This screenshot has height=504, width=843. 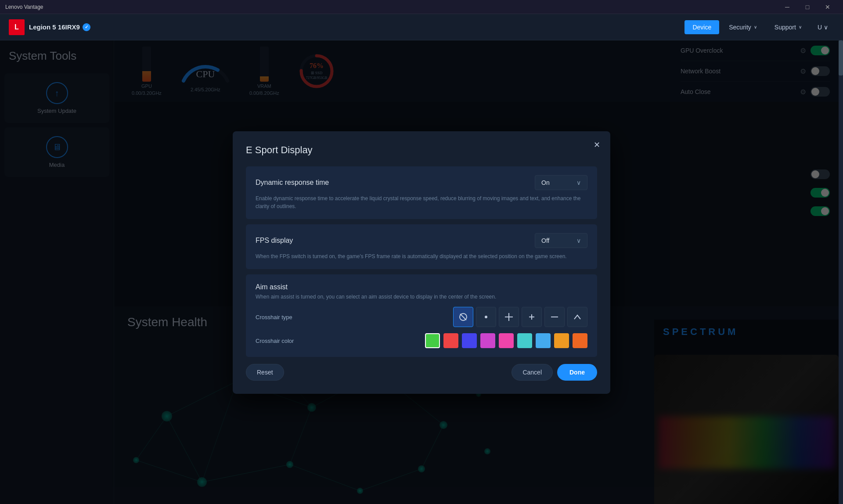 What do you see at coordinates (422, 287) in the screenshot?
I see `aim-assist-header: Aim assist` at bounding box center [422, 287].